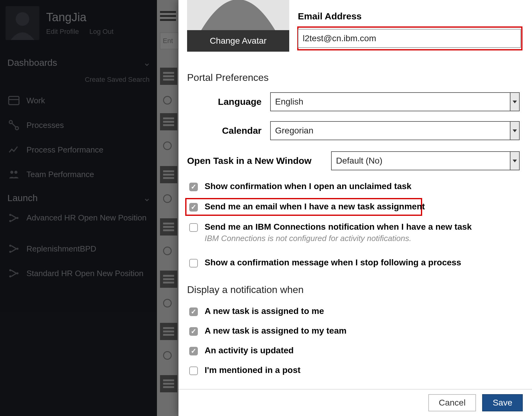 The image size is (532, 416). I want to click on checkbox-confirm-stop-follow, so click(194, 263).